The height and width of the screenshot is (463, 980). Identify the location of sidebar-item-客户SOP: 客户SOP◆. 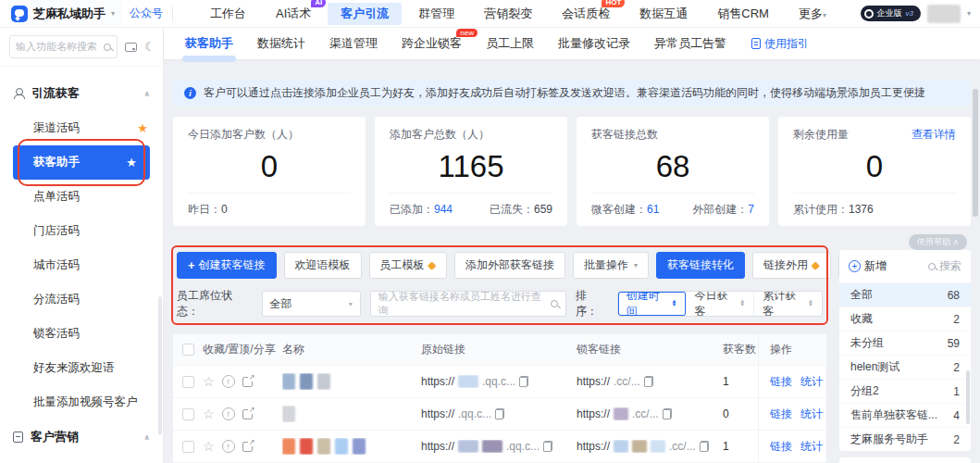
(81, 459).